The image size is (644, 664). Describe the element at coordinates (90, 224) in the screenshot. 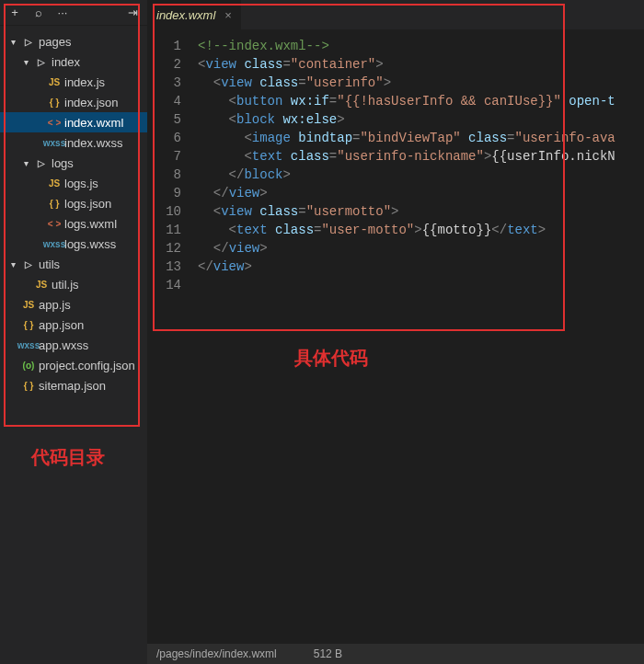

I see `file-label: logs.wxml` at that location.